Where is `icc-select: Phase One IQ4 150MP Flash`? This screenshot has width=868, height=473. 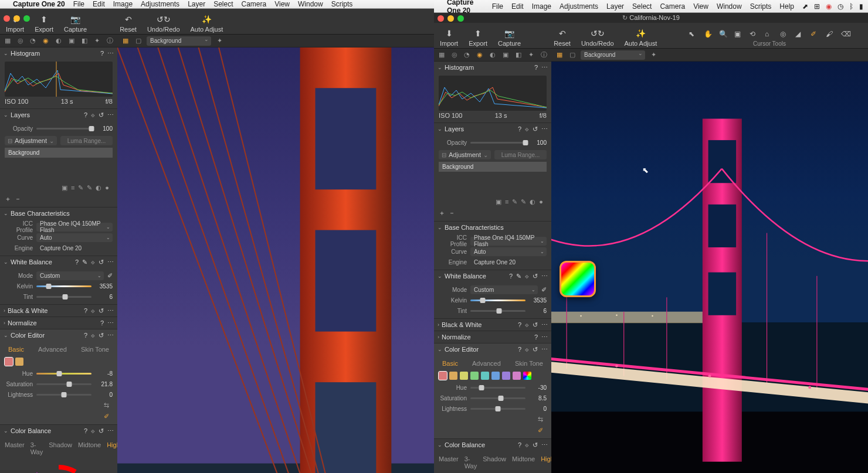
icc-select: Phase One IQ4 150MP Flash is located at coordinates (74, 227).